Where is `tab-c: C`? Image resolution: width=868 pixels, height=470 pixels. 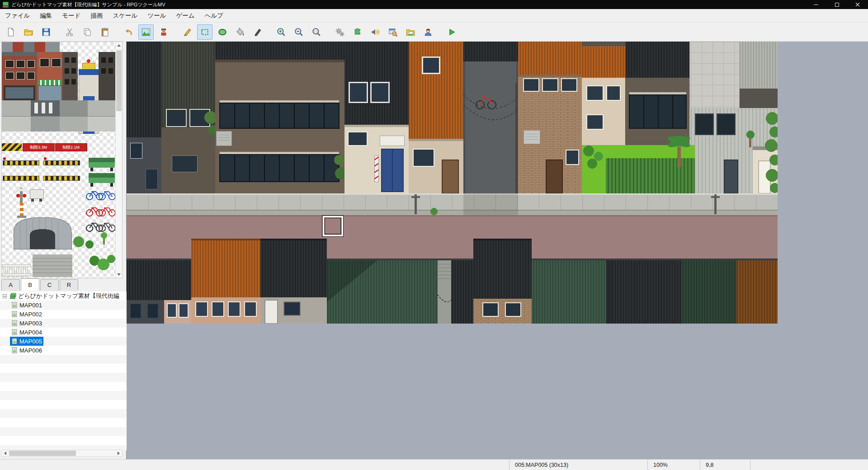
tab-c: C is located at coordinates (50, 285).